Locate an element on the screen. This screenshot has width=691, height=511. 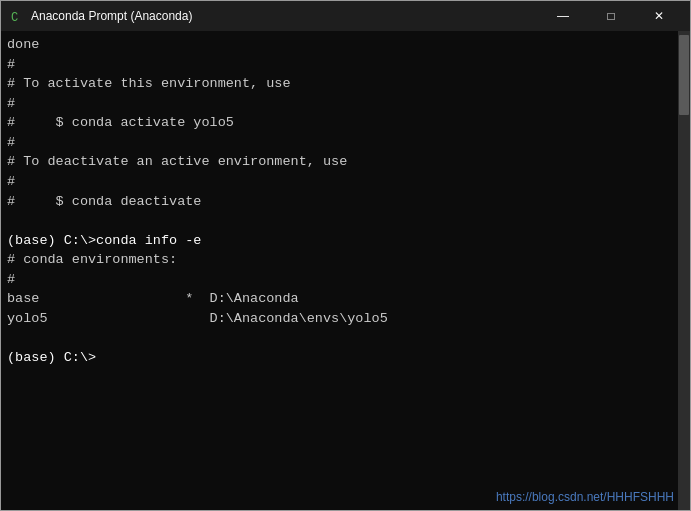
scrollbar-thumb is located at coordinates (684, 75).